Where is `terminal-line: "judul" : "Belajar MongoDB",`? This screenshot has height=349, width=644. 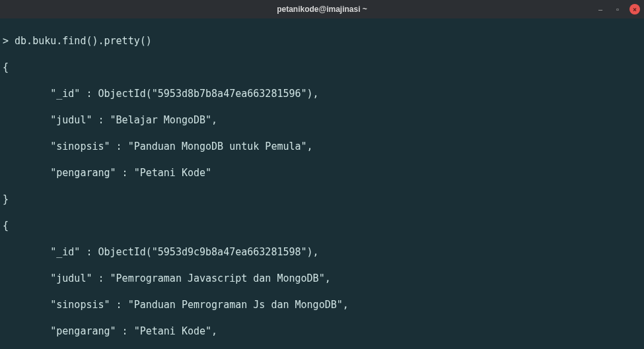
terminal-line: "judul" : "Belajar MongoDB", is located at coordinates (322, 120).